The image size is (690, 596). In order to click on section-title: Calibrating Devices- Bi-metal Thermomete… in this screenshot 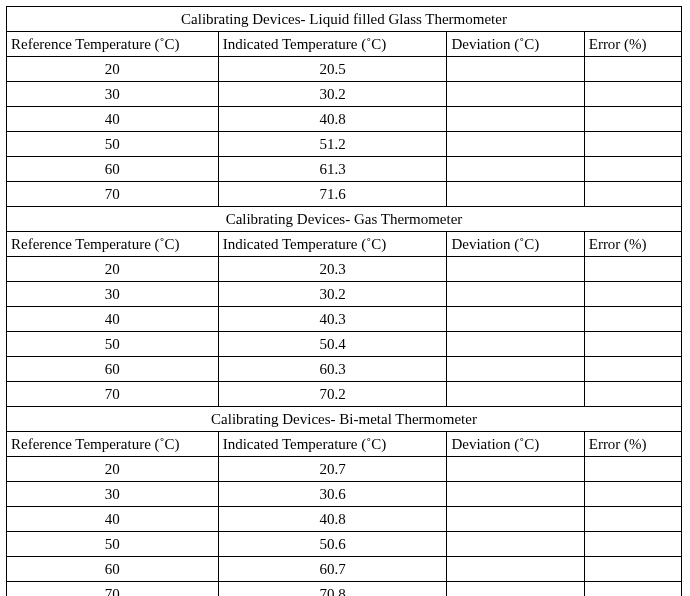, I will do `click(344, 420)`.